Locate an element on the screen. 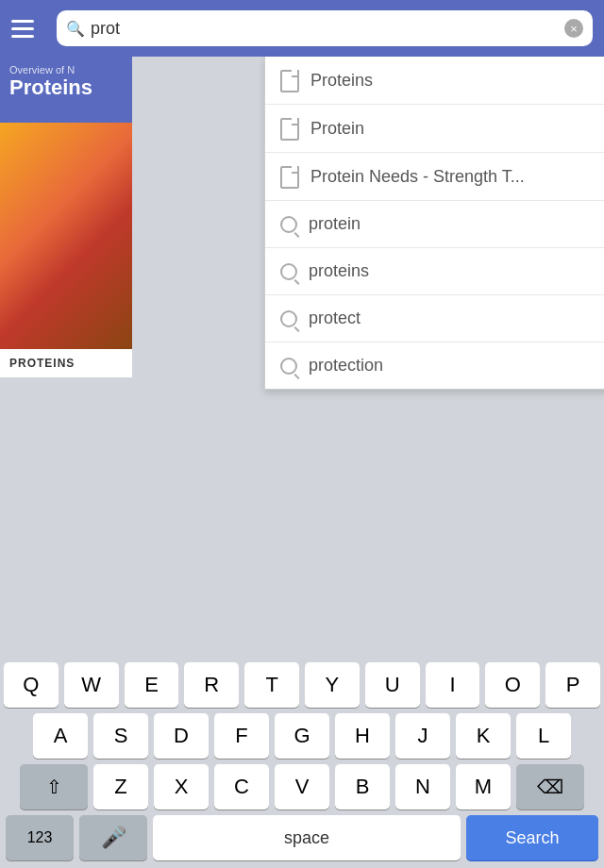  suggestion-text: Proteins is located at coordinates (342, 81).